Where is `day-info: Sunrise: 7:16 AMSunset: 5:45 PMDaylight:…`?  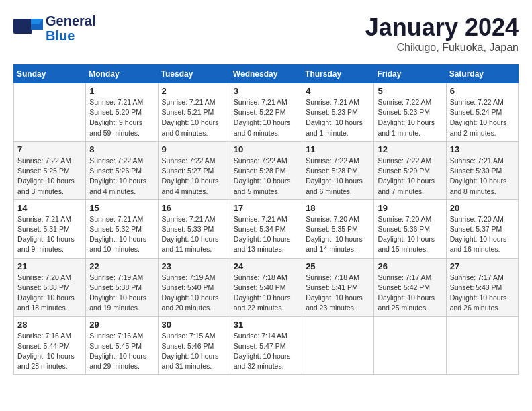 day-info: Sunrise: 7:16 AMSunset: 5:45 PMDaylight:… is located at coordinates (122, 352).